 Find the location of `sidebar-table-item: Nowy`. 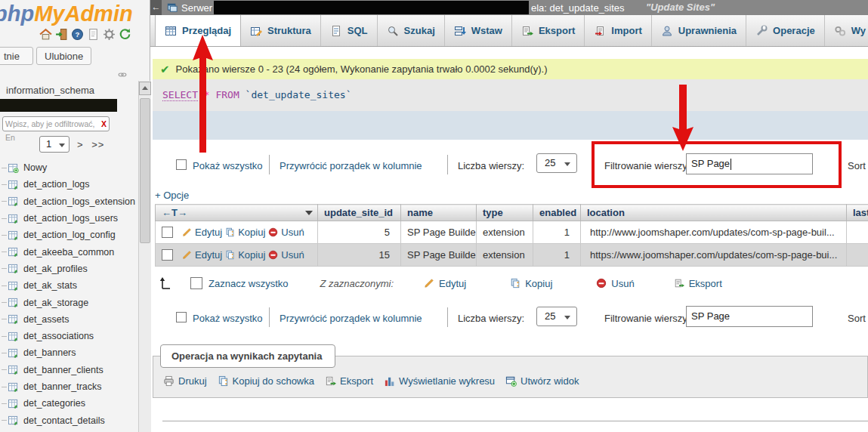

sidebar-table-item: Nowy is located at coordinates (70, 168).